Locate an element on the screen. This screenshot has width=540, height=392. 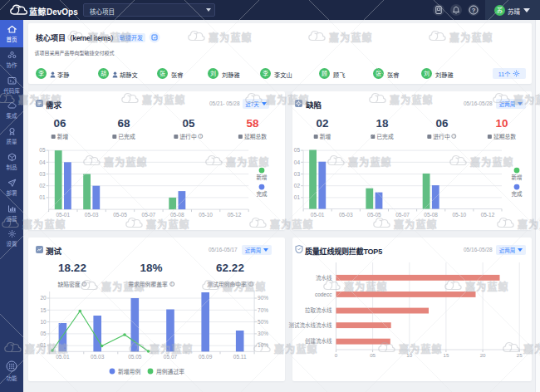
svg-text: 0 is located at coordinates (336, 355).